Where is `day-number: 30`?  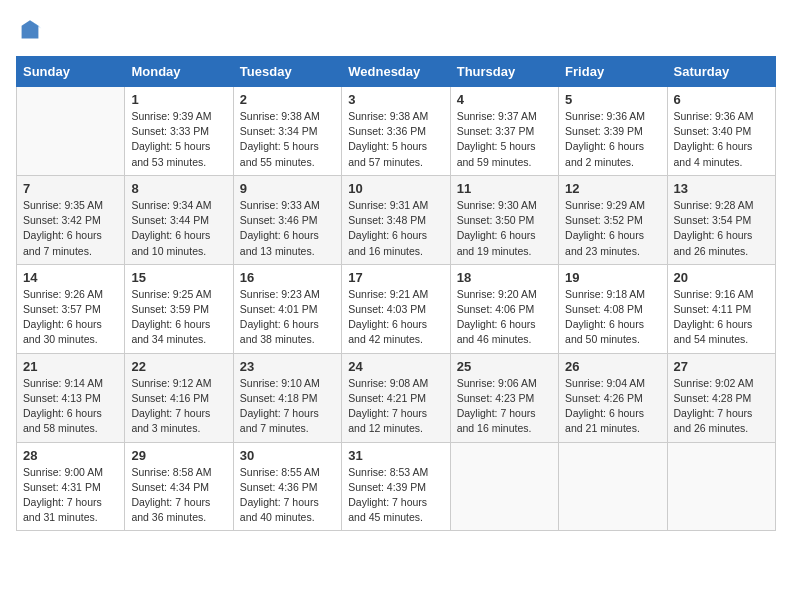
day-number: 30 is located at coordinates (288, 456).